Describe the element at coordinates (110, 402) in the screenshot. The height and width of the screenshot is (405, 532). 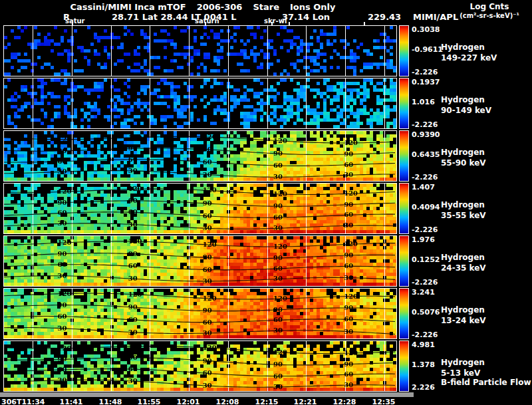
I see `time-tick-label: 11:48` at that location.